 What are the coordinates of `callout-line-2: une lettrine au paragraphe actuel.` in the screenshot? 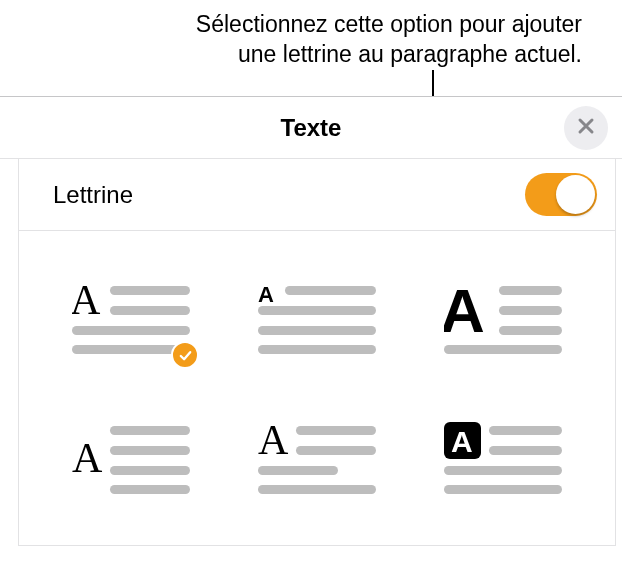 It's located at (410, 54).